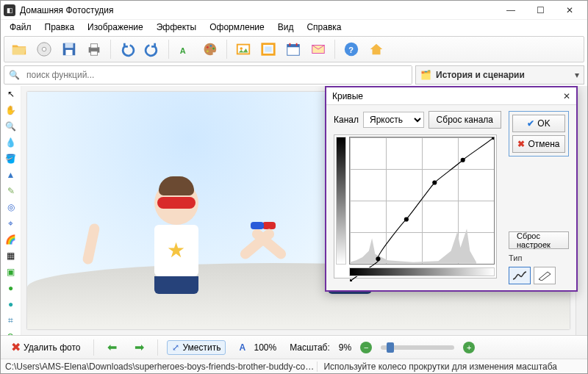 The height and width of the screenshot is (374, 588). I want to click on vertical-gradient-icon, so click(341, 201).